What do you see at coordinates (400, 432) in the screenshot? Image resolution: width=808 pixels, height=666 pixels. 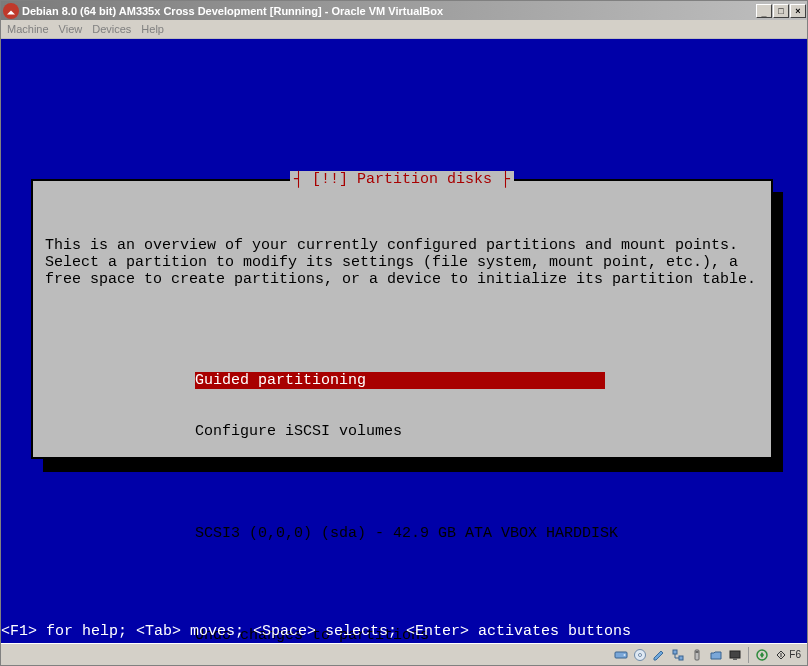 I see `menu-item-iscsi: Configure iSCSI volumes` at bounding box center [400, 432].